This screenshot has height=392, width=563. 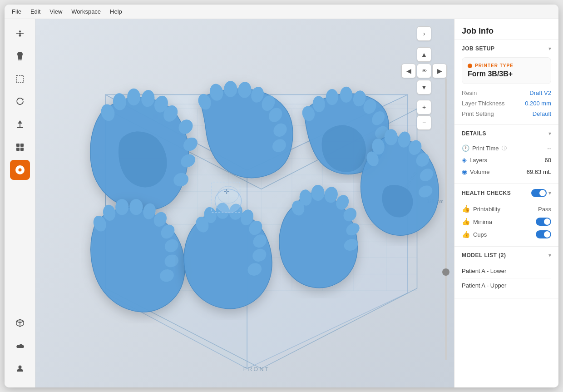 What do you see at coordinates (20, 323) in the screenshot?
I see `box-view-tool` at bounding box center [20, 323].